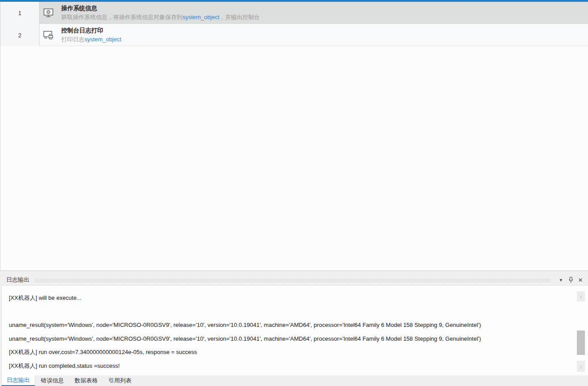 This screenshot has height=386, width=588. Describe the element at coordinates (120, 381) in the screenshot. I see `tab-reference-list: 引用列表` at that location.